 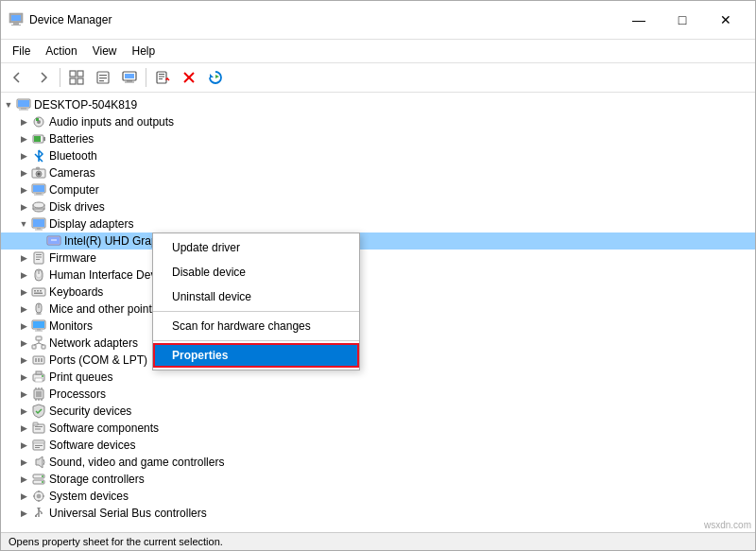 I want to click on batteries-icon, so click(x=39, y=139).